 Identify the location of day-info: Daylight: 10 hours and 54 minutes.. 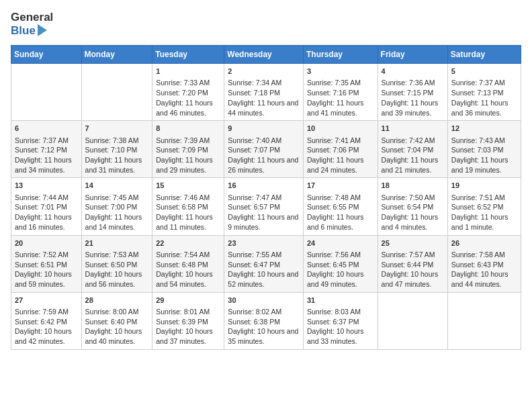
(188, 279).